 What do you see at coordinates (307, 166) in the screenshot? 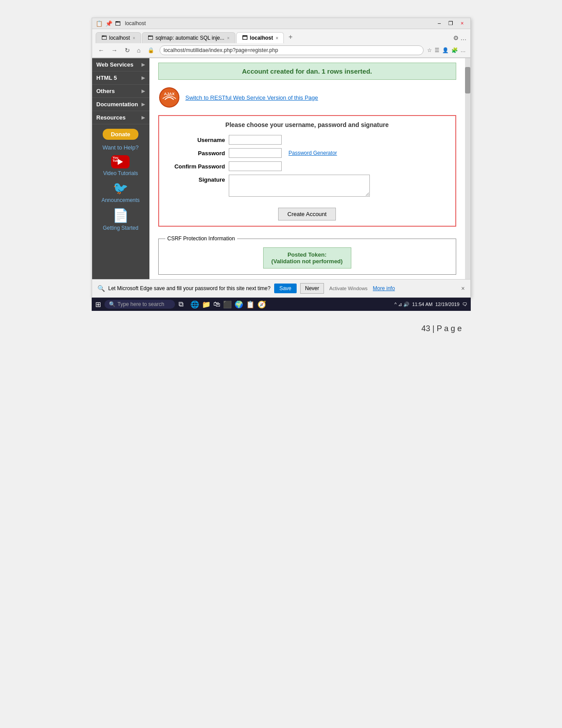
I see `form-fields: Username Password Password Generator Con…` at bounding box center [307, 166].